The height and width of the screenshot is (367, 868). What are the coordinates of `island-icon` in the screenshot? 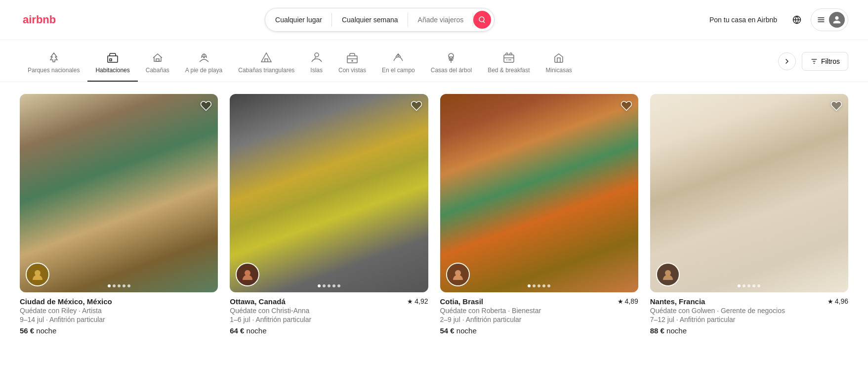 It's located at (317, 58).